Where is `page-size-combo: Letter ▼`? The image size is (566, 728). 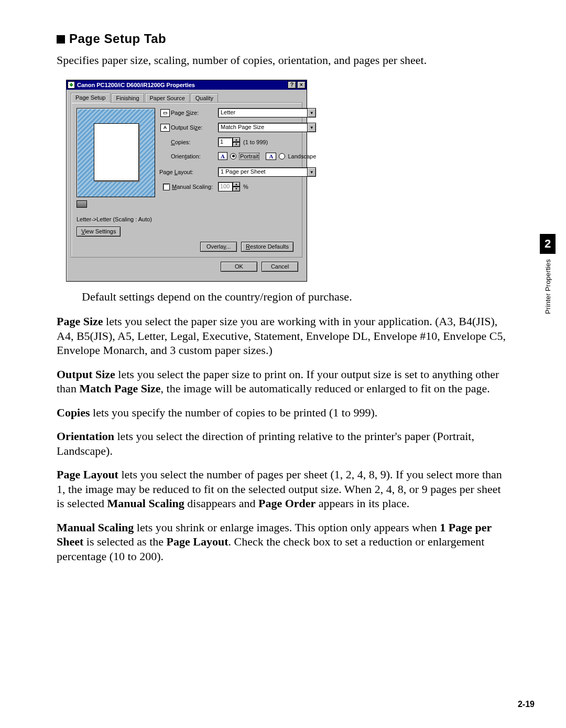 page-size-combo: Letter ▼ is located at coordinates (267, 113).